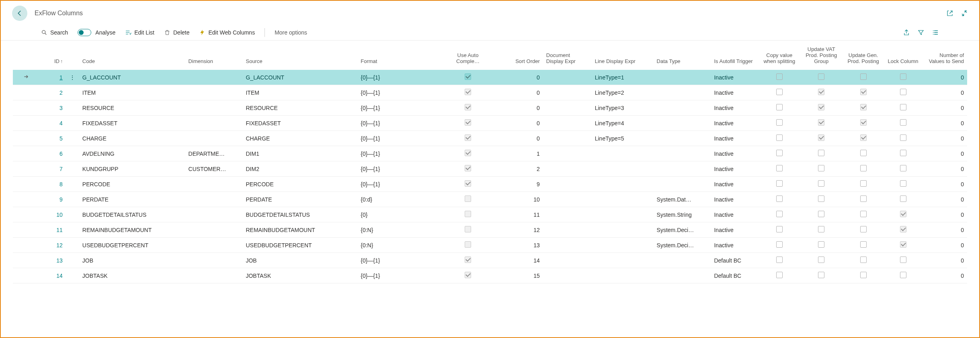  I want to click on cell-id: 14, so click(53, 276).